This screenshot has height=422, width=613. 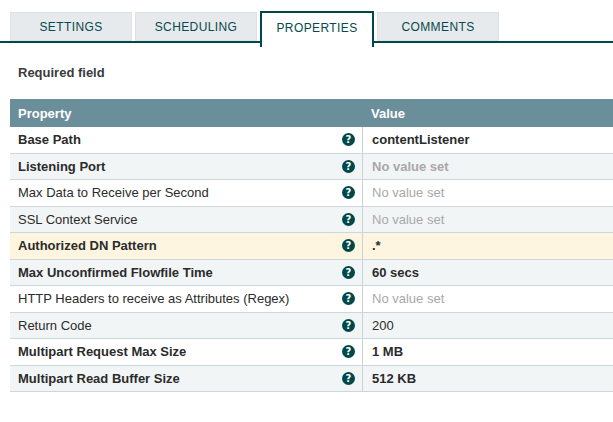 What do you see at coordinates (180, 140) in the screenshot?
I see `property-name: Base Path` at bounding box center [180, 140].